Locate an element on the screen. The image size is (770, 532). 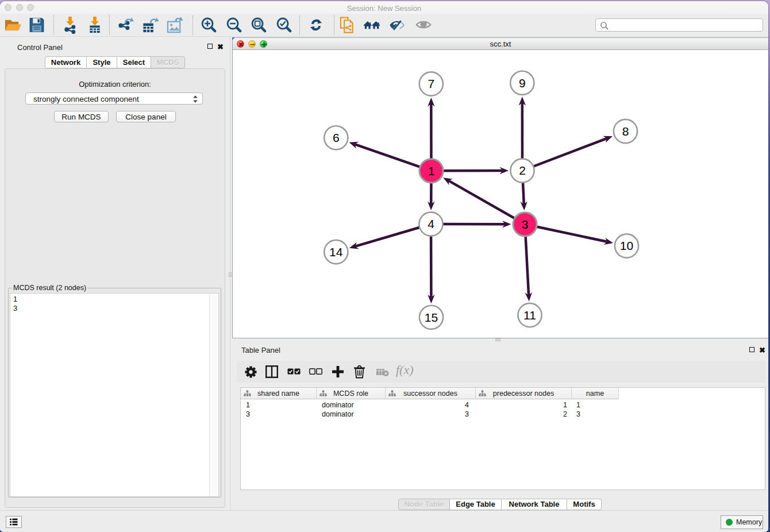
svg-text: 9 is located at coordinates (522, 83).